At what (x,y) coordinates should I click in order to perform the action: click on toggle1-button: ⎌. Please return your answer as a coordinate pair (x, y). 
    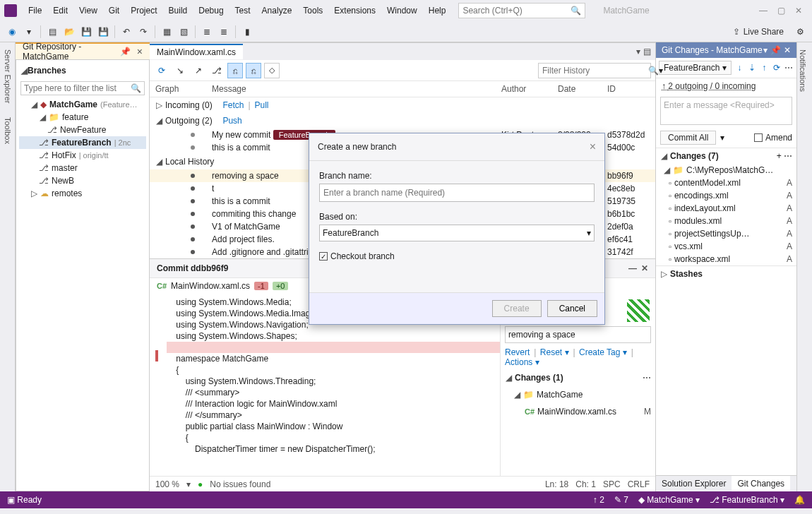
    Looking at the image, I should click on (235, 71).